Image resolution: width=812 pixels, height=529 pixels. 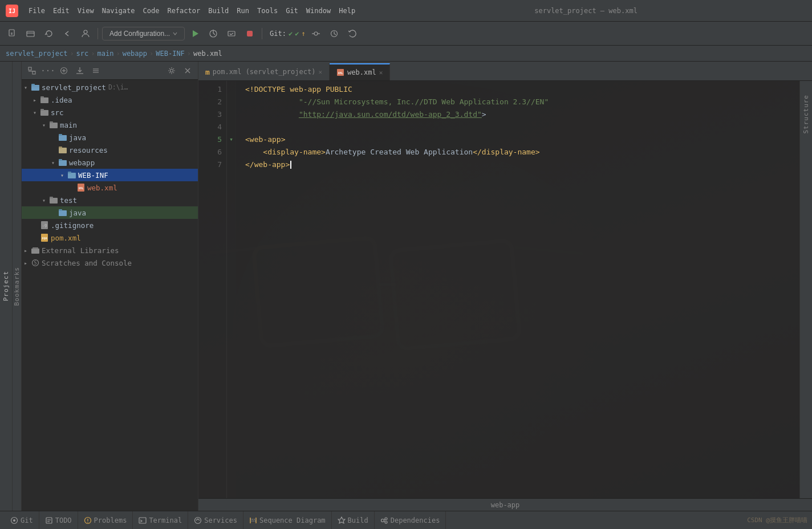 What do you see at coordinates (64, 520) in the screenshot?
I see `todo-tab-label: TODO` at bounding box center [64, 520].